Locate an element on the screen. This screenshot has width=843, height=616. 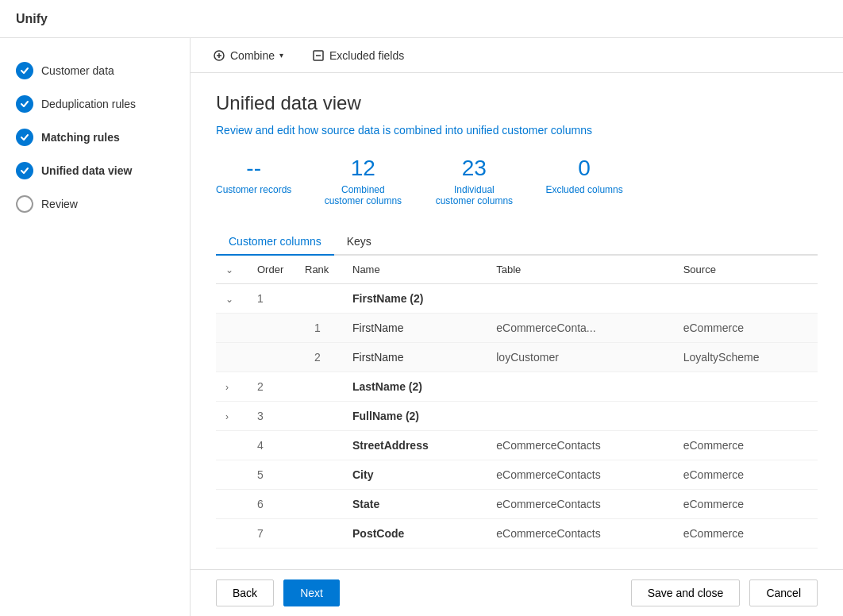
sidebar-label-unified-data-view: Unified data view is located at coordinates (87, 171).